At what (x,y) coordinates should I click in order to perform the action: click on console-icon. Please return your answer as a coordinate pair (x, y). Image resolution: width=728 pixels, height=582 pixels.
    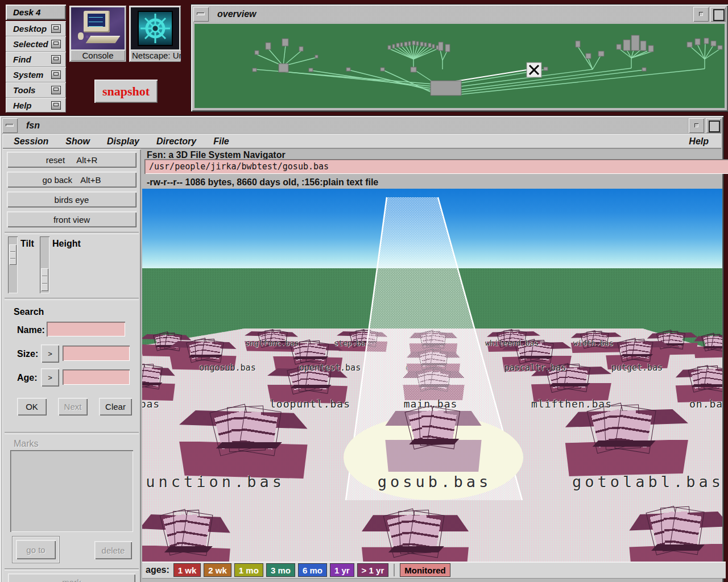
    Looking at the image, I should click on (98, 28).